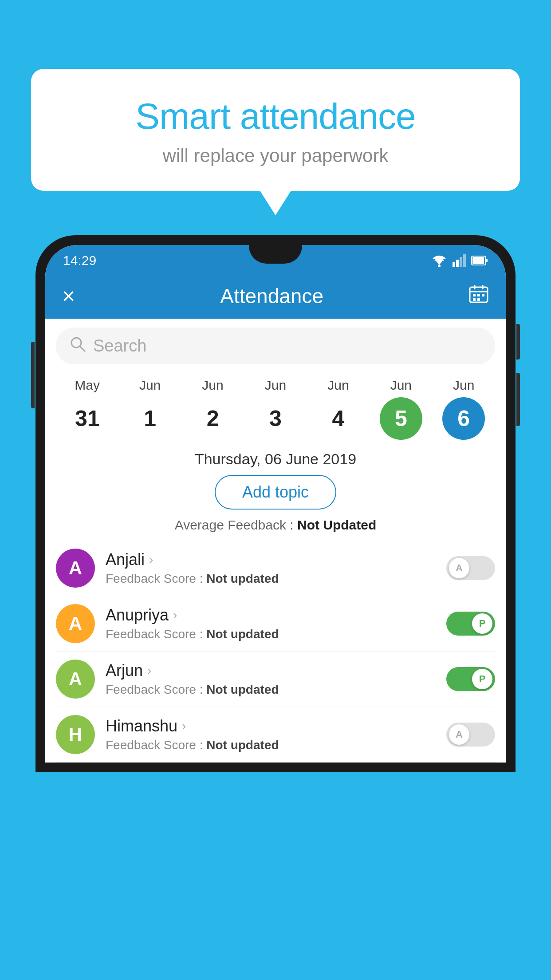 This screenshot has height=980, width=551. Describe the element at coordinates (78, 346) in the screenshot. I see `search-icon` at that location.